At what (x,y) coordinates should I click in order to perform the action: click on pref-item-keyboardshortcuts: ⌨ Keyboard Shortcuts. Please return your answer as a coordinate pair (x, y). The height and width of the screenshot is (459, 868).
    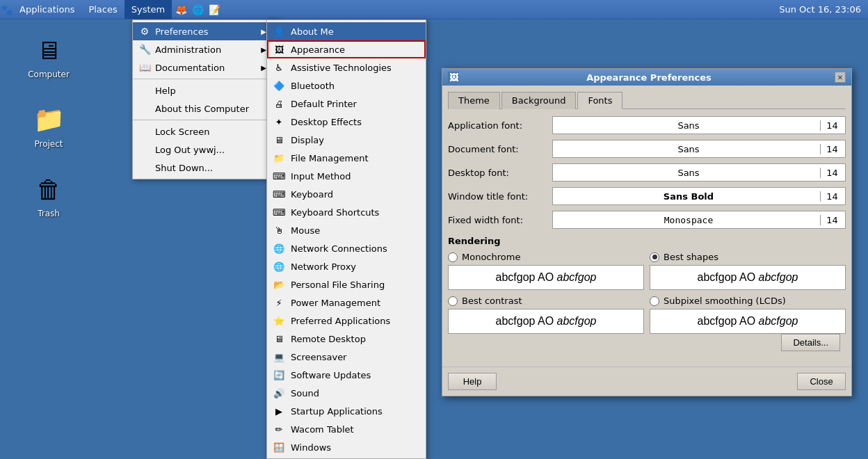
    Looking at the image, I should click on (346, 212).